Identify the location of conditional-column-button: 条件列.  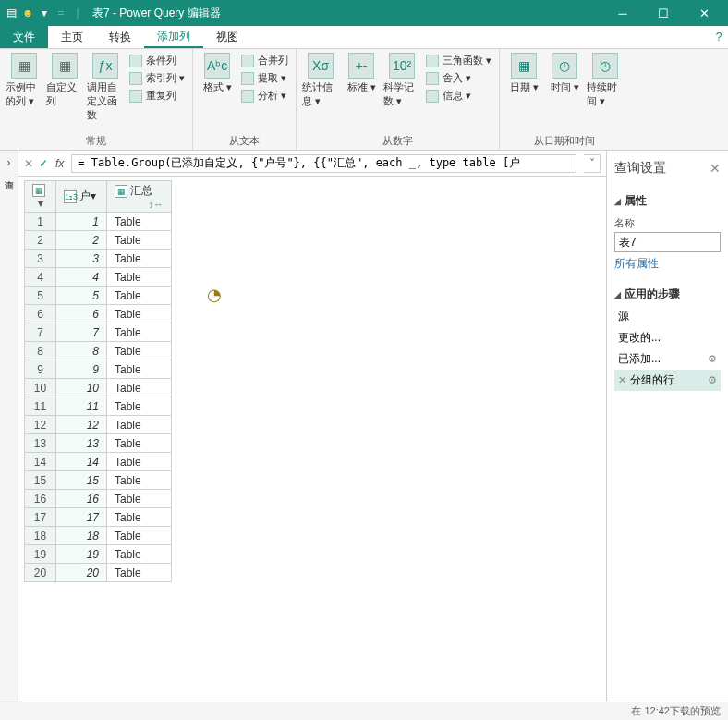
(157, 61).